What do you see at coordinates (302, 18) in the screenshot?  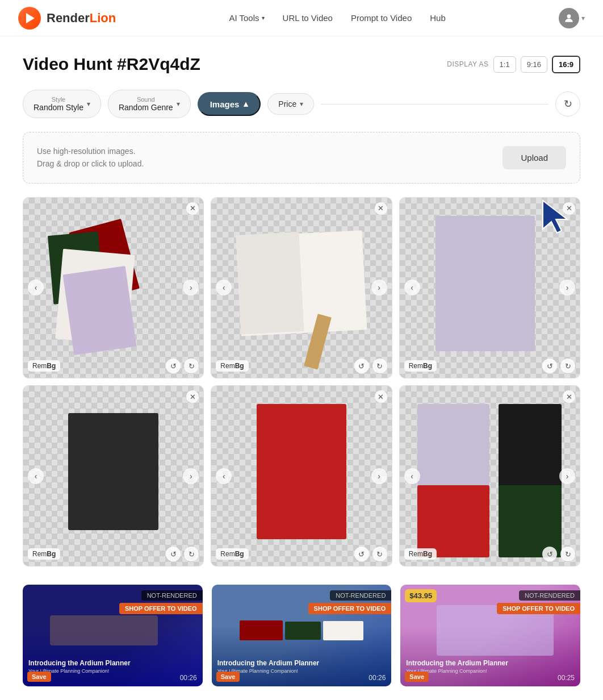 I see `header: RenderLion AI Tools ▾ URL to Video Promp…` at bounding box center [302, 18].